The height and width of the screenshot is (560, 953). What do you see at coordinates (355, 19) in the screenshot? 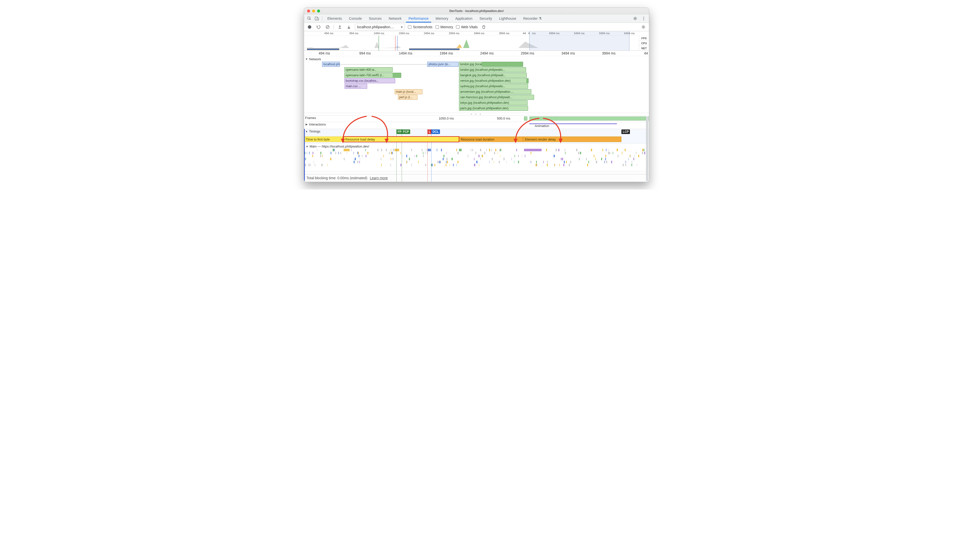
I see `tab-console: Console` at bounding box center [355, 19].